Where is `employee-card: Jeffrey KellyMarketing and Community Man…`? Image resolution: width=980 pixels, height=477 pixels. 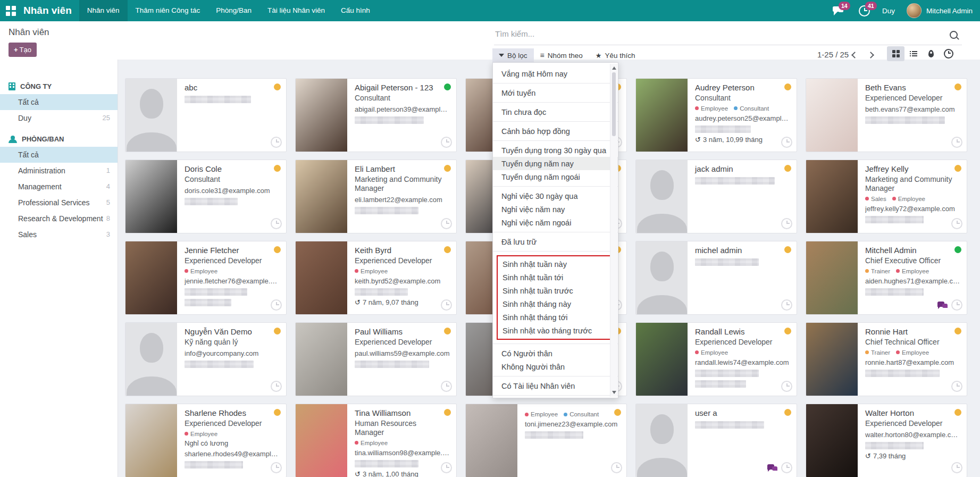 employee-card: Jeffrey KellyMarketing and Community Man… is located at coordinates (886, 197).